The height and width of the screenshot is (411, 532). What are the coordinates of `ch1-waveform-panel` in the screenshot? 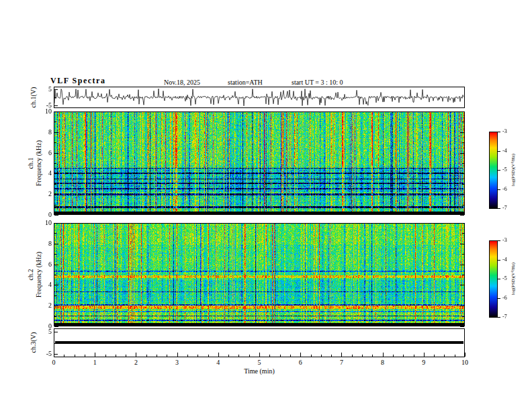 It's located at (259, 97).